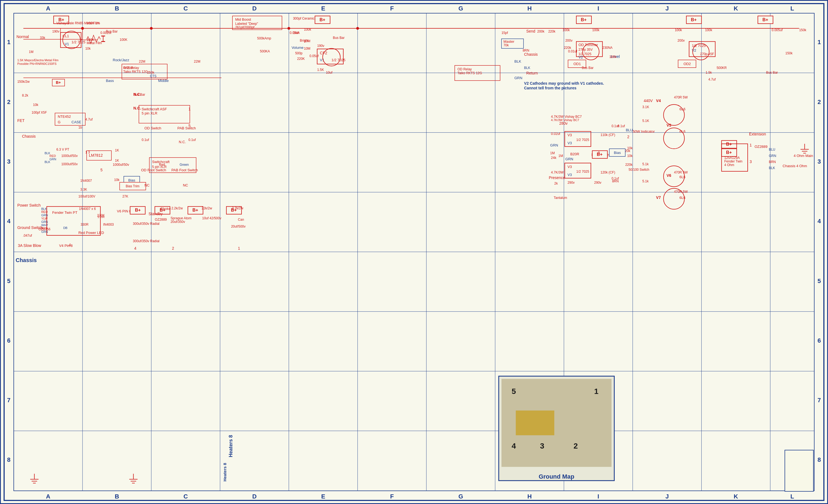  What do you see at coordinates (138, 210) in the screenshot?
I see `bplus-row7-1: B+` at bounding box center [138, 210].